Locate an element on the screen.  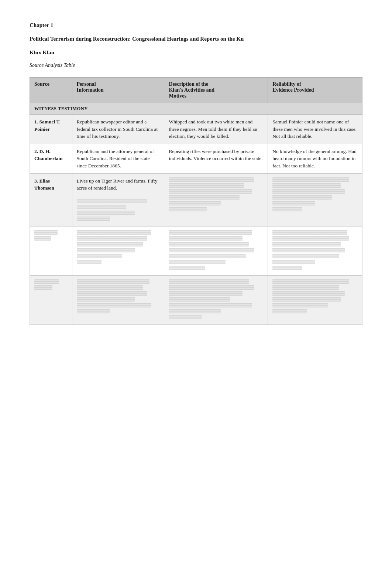
chapter-title: Chapter 1 is located at coordinates (196, 25).